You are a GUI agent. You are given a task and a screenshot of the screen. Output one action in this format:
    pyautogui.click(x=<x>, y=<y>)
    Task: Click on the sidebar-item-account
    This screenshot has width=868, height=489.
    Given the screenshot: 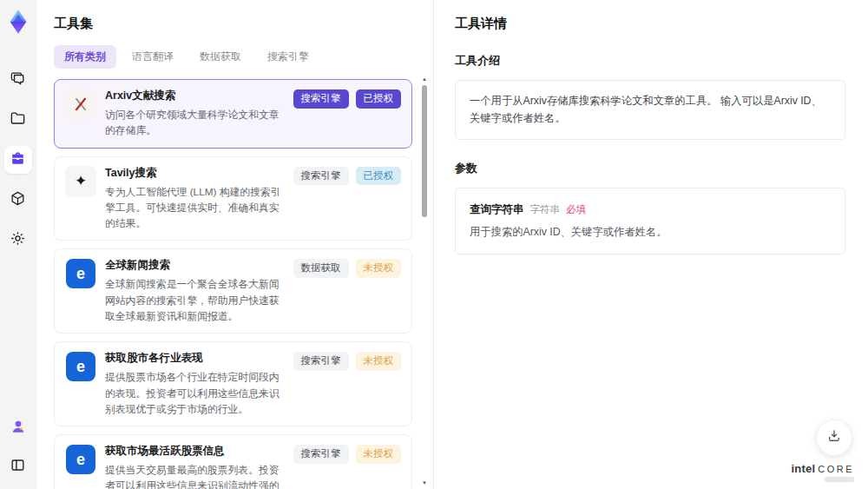 What is the action you would take?
    pyautogui.click(x=18, y=428)
    